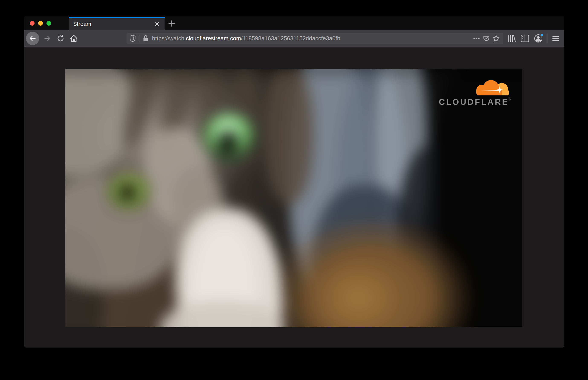 This screenshot has height=380, width=588. I want to click on sidebar-toggle-button, so click(525, 38).